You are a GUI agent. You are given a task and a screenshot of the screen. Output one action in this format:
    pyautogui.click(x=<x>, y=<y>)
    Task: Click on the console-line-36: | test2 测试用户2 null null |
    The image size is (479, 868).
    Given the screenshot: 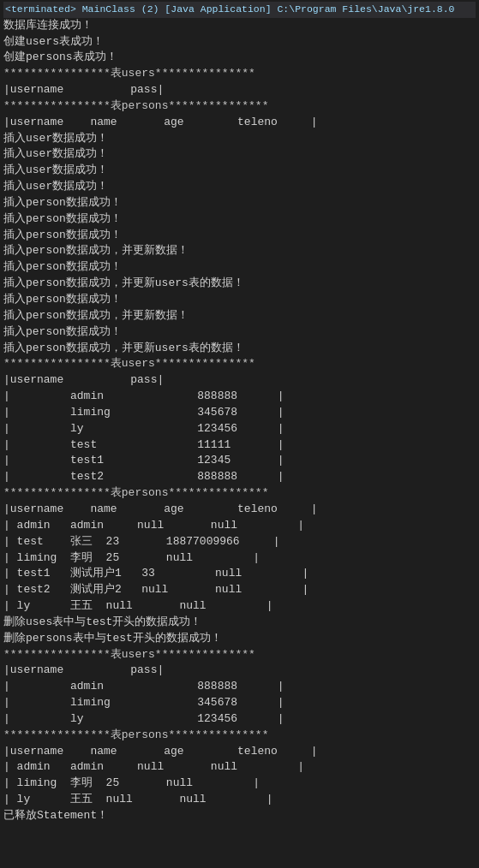 What is the action you would take?
    pyautogui.click(x=240, y=591)
    